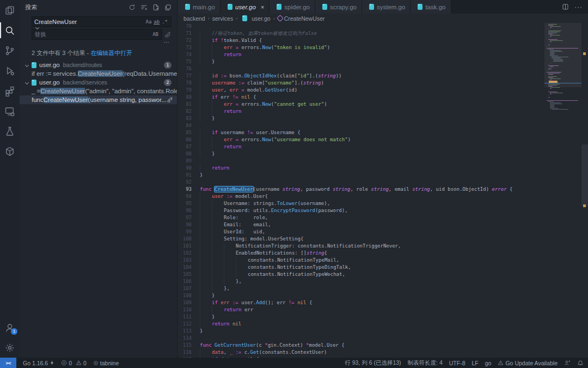 The height and width of the screenshot is (368, 588). I want to click on breadcrumb-item-services: services, so click(223, 19).